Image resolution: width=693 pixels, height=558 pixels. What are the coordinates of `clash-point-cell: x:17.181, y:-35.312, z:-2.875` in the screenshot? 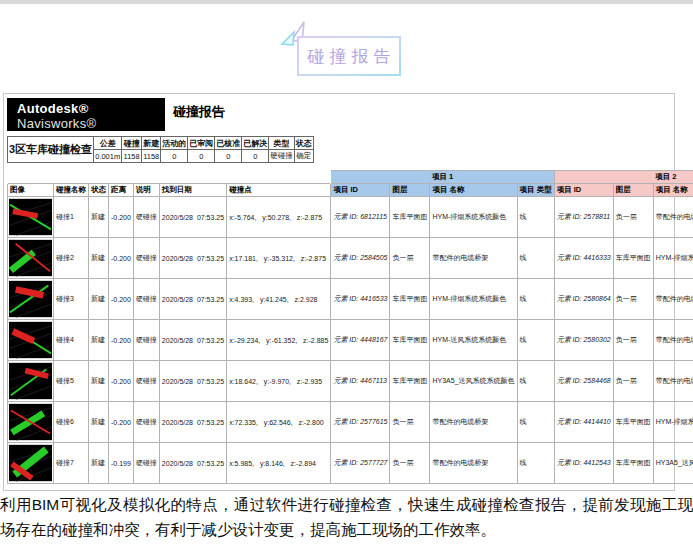 It's located at (279, 258).